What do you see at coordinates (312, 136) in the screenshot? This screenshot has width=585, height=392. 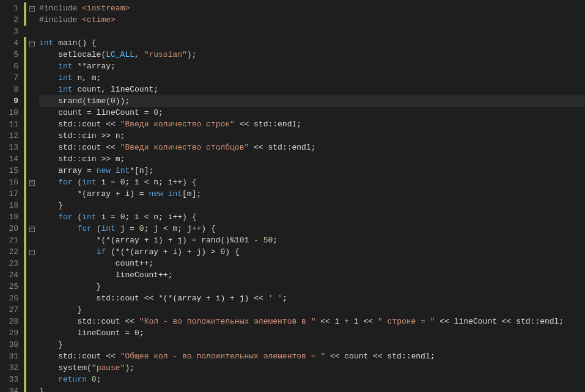 I see `code-line: std::cin >> n;` at bounding box center [312, 136].